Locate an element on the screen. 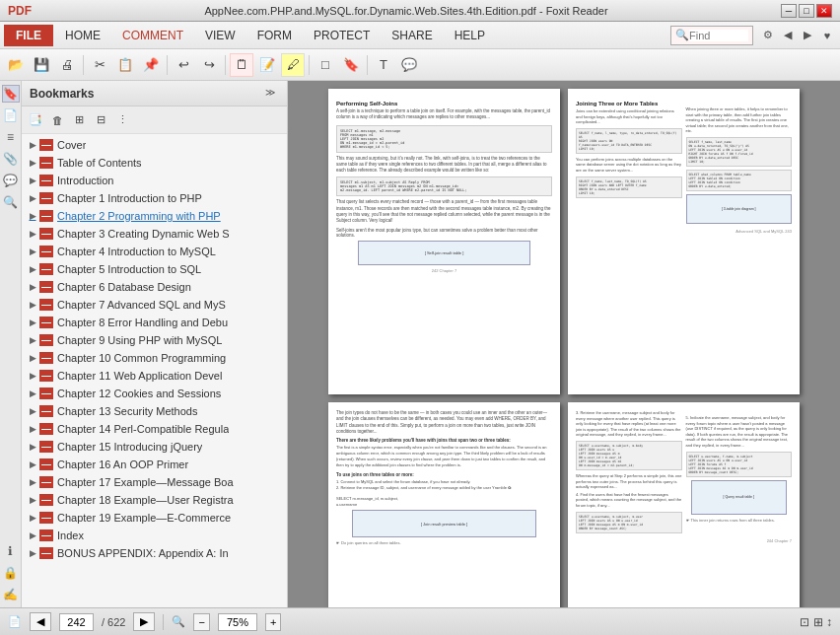 This screenshot has height=635, width=840. copy-button: 📋 is located at coordinates (125, 65).